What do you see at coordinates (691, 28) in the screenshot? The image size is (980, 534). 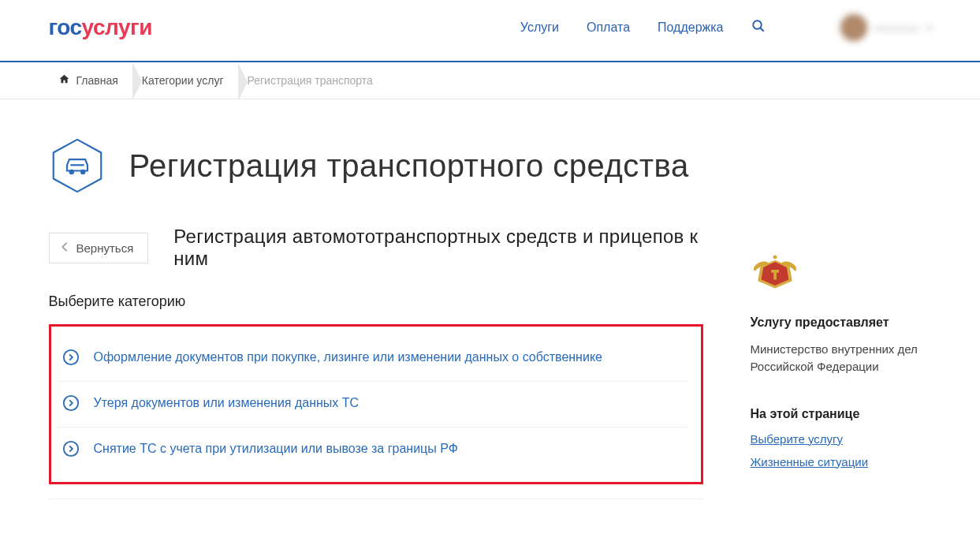 I see `nav-support: Поддержка` at bounding box center [691, 28].